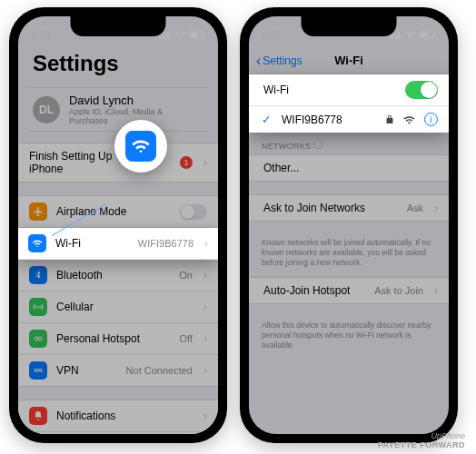  I want to click on wifi-label: Wi-Fi, so click(93, 243).